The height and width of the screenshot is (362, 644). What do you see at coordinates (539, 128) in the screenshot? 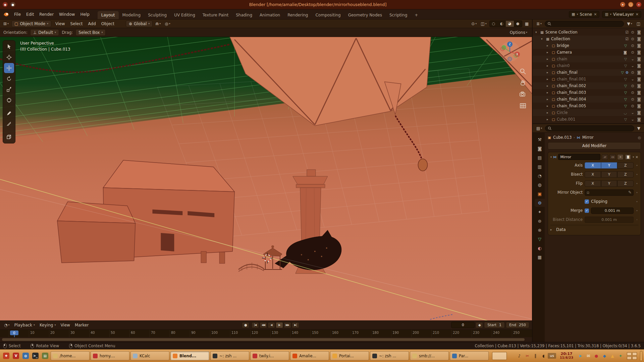
I see `properties-editor-type-button: ▤▾` at bounding box center [539, 128].